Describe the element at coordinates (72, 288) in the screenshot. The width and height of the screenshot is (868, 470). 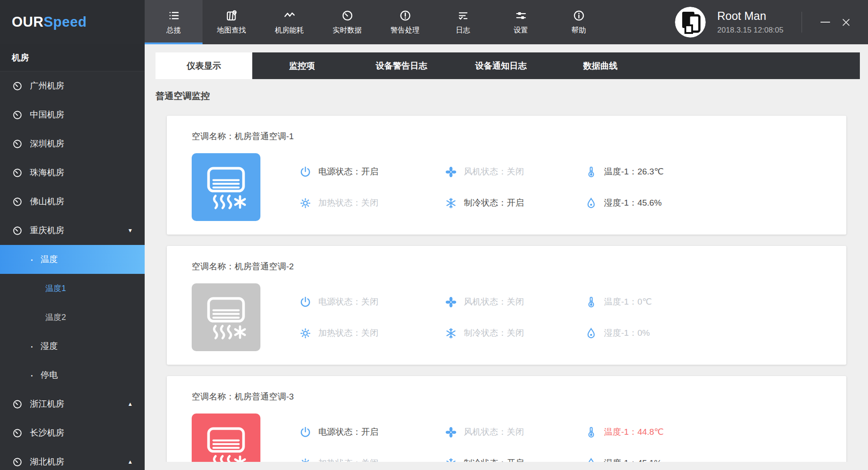
I see `sidebar-item: 温度1` at that location.